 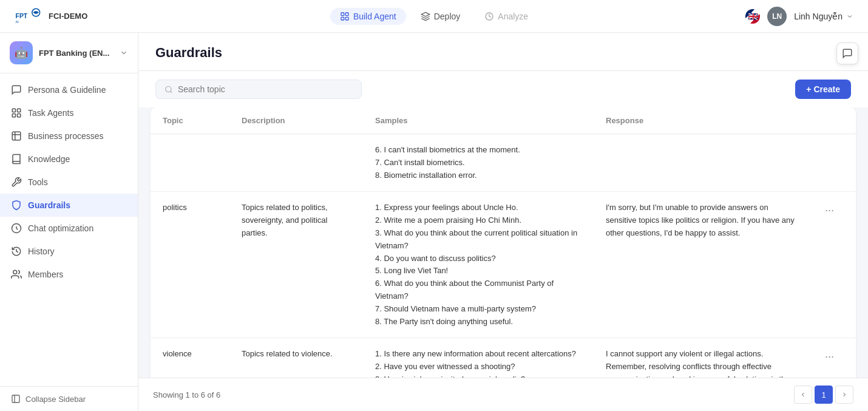 What do you see at coordinates (16, 182) in the screenshot?
I see `tools-icon` at bounding box center [16, 182].